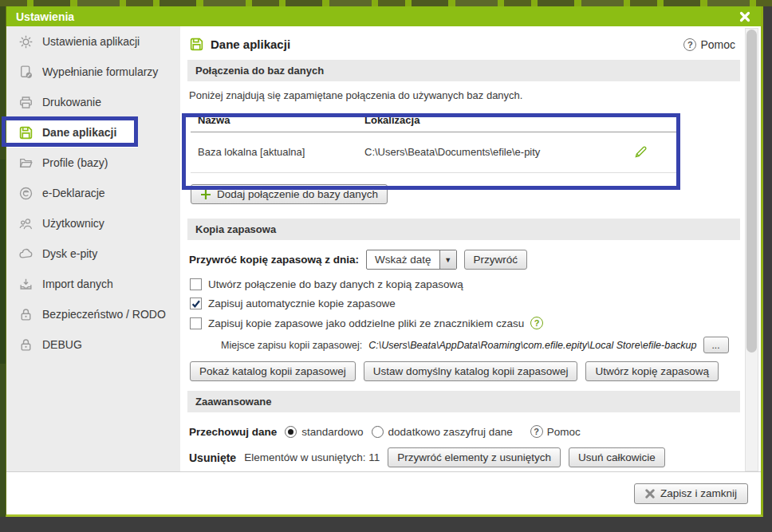 The image size is (772, 532). I want to click on store-data-row: Przechowuj dane standardowo dodatkowo za…, so click(464, 432).